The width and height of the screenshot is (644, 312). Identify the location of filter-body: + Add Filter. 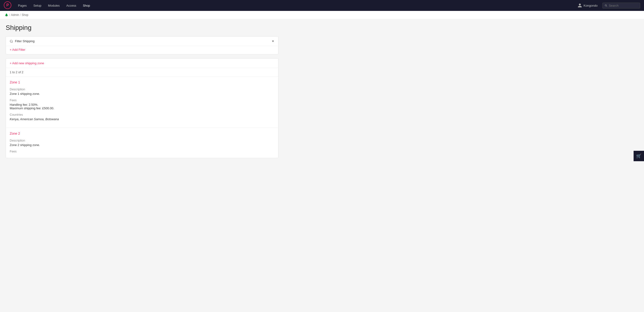
(142, 50).